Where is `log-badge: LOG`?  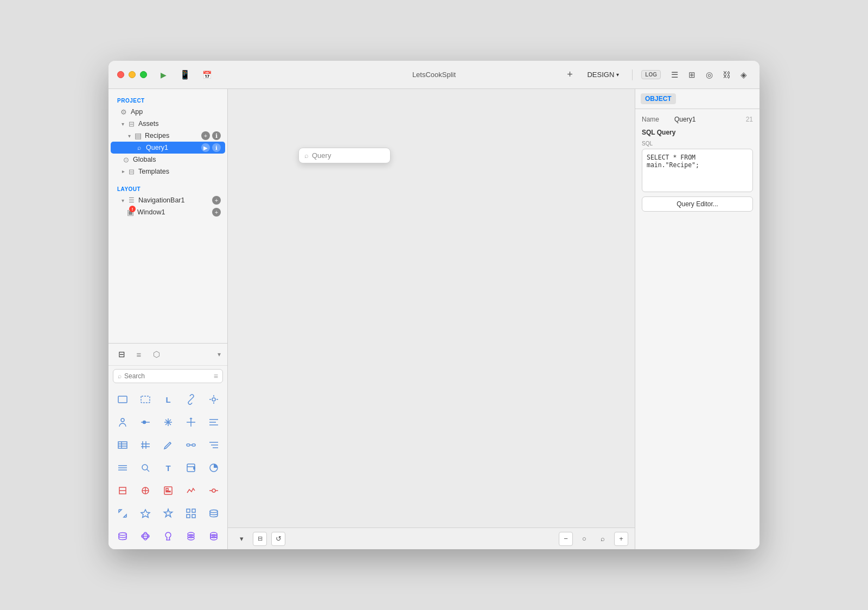
log-badge: LOG is located at coordinates (651, 75).